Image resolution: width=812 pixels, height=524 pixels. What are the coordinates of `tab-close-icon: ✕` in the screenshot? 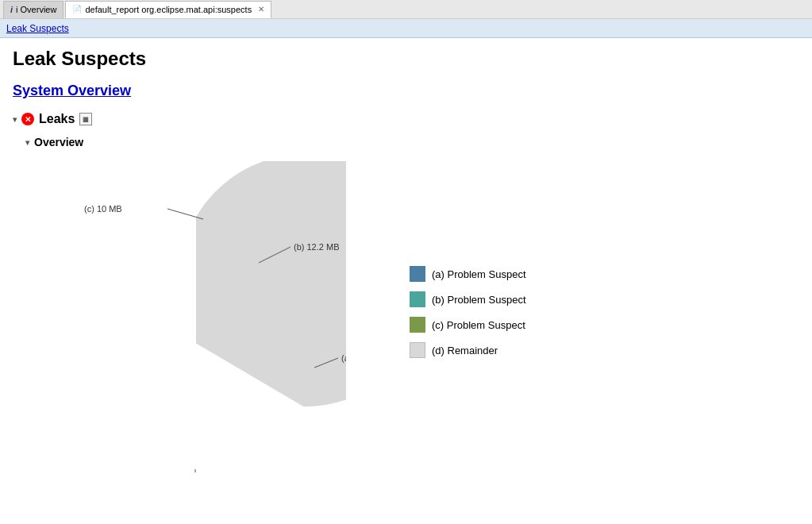 It's located at (261, 10).